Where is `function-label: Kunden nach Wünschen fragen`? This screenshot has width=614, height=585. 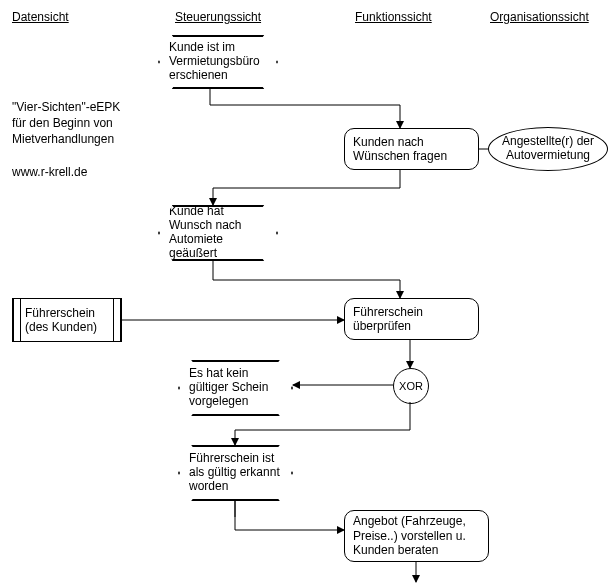
function-label: Kunden nach Wünschen fragen is located at coordinates (412, 150).